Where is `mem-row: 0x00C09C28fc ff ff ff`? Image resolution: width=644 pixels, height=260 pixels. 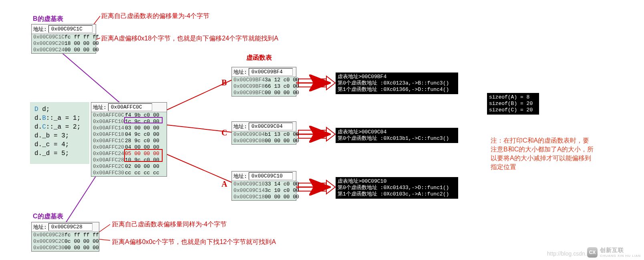 mem-row: 0x00C09C28fc ff ff ff is located at coordinates (65, 235).